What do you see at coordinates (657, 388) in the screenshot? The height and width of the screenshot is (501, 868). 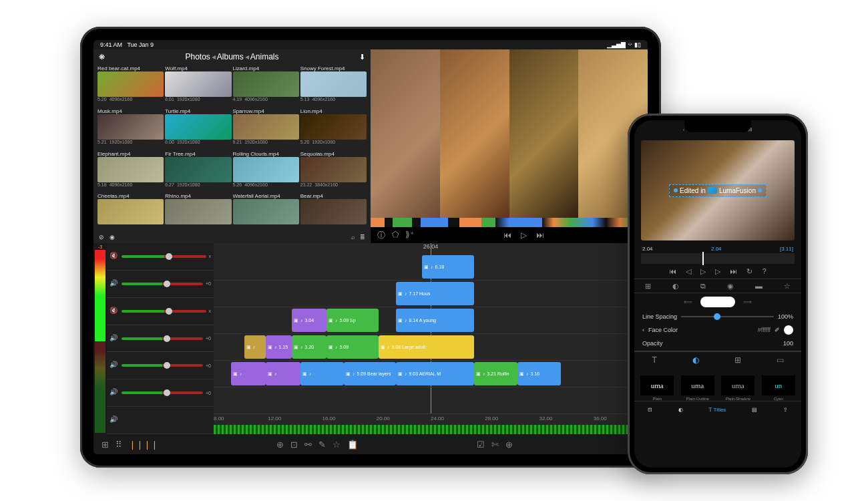 I see `title-preset: umaPlain` at bounding box center [657, 388].